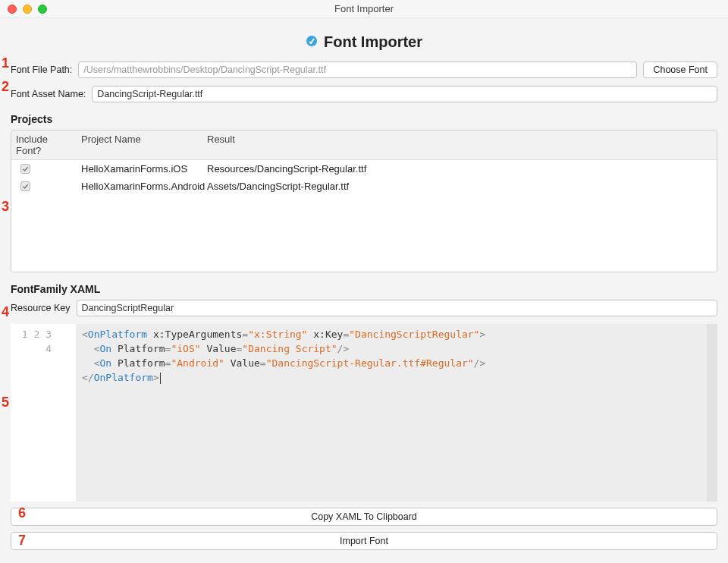  I want to click on xaml-section-title: FontFamily XAML, so click(364, 289).